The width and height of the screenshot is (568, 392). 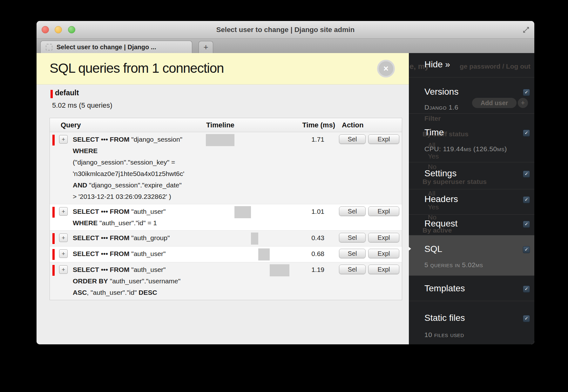 What do you see at coordinates (223, 69) in the screenshot?
I see `sql-panel-header: SQL queries from 1 connection ×` at bounding box center [223, 69].